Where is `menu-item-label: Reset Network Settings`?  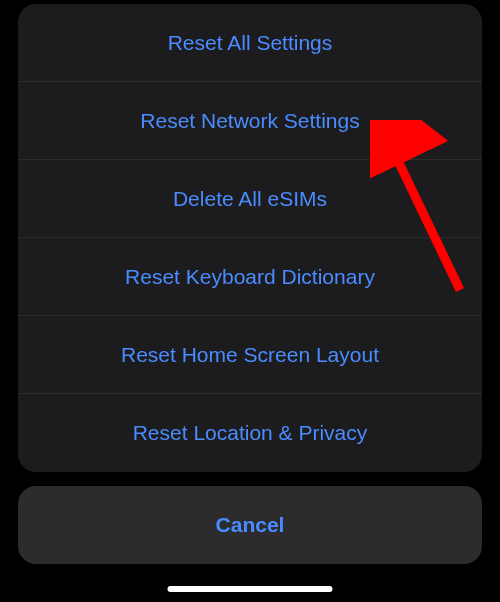 menu-item-label: Reset Network Settings is located at coordinates (250, 121).